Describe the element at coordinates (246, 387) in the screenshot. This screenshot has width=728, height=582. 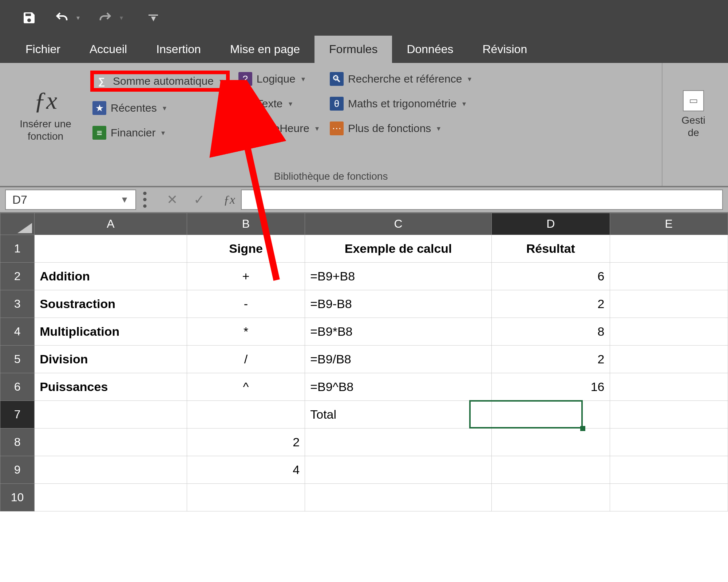
I see `cell: ^` at that location.